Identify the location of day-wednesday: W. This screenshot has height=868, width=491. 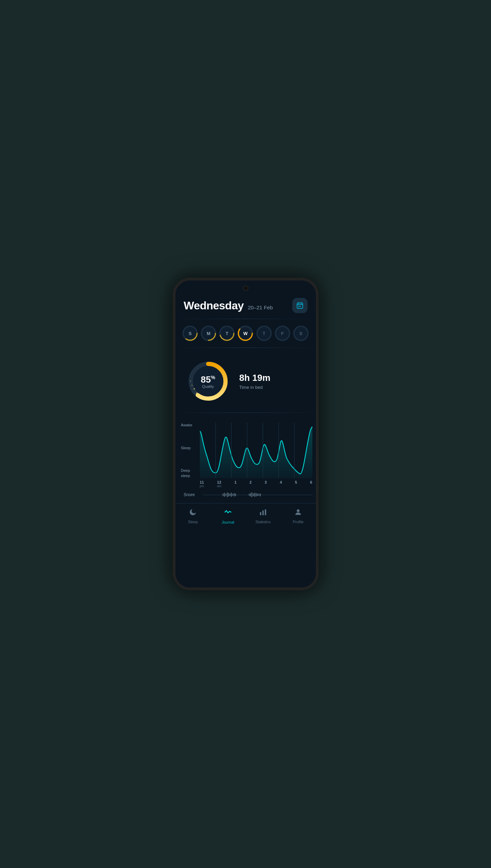
(245, 333).